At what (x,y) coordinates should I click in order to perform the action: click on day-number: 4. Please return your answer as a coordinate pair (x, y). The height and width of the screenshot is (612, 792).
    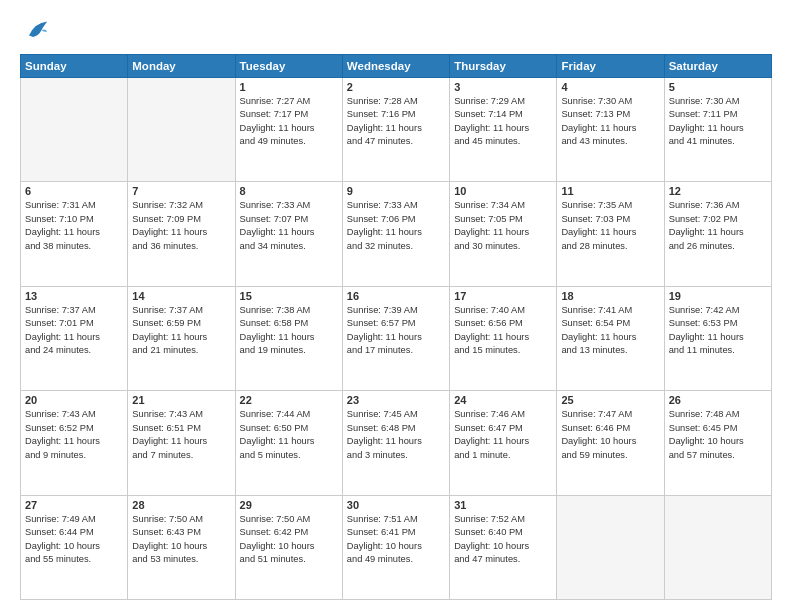
    Looking at the image, I should click on (610, 87).